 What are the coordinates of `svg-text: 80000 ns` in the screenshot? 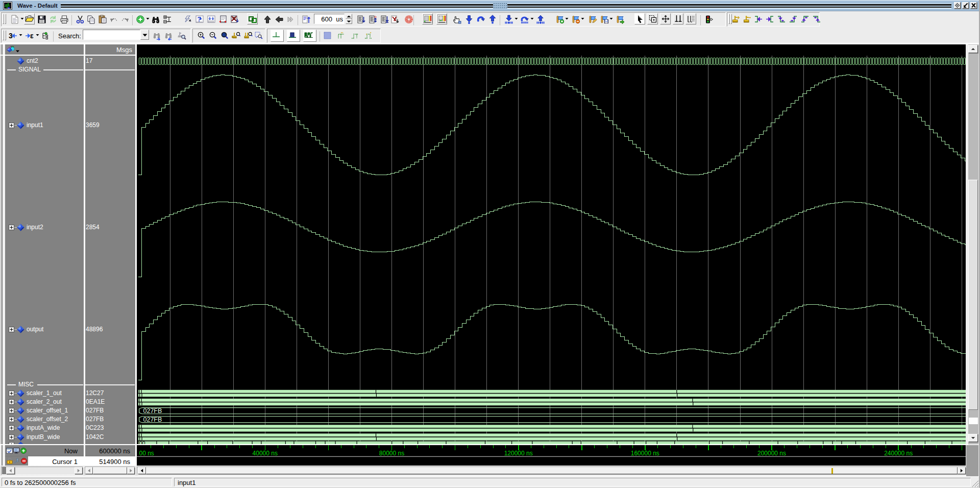 It's located at (391, 453).